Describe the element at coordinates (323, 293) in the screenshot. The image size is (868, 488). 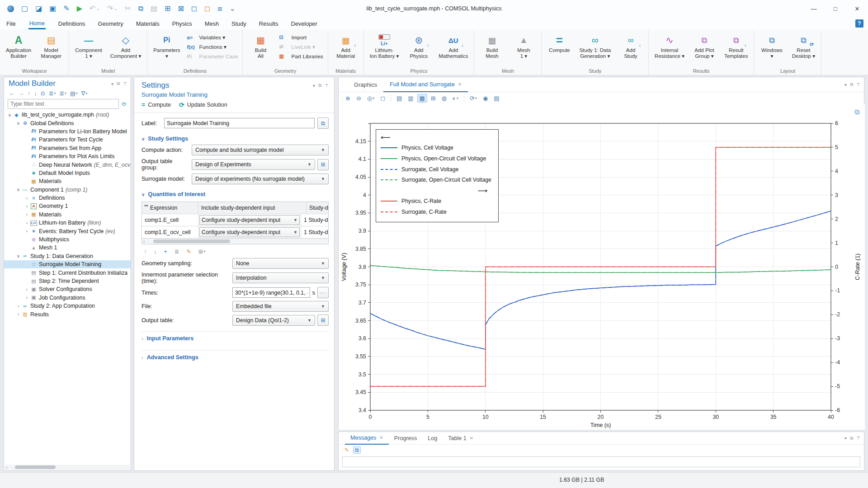
I see `range-button: ···` at that location.